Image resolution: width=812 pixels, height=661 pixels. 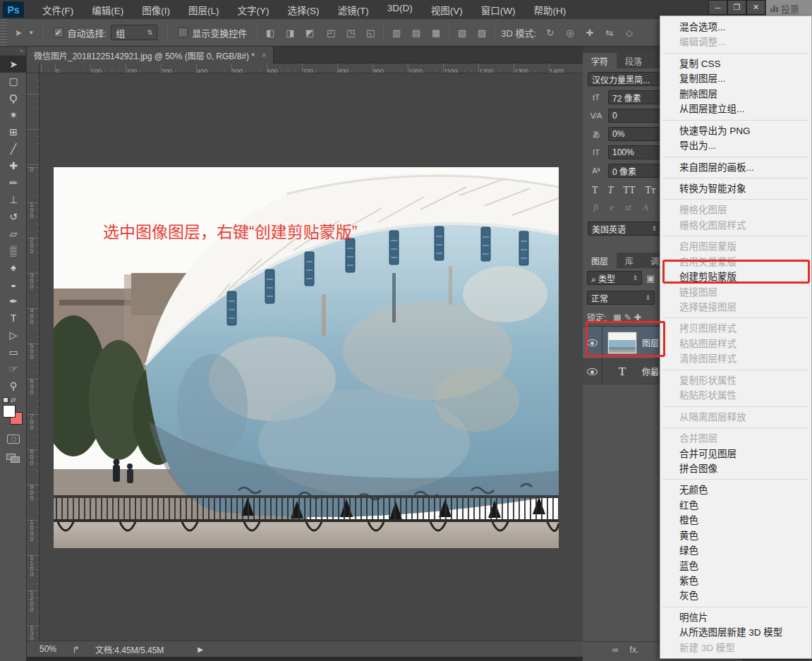 I want to click on default-colors-icon, so click(x=6, y=400).